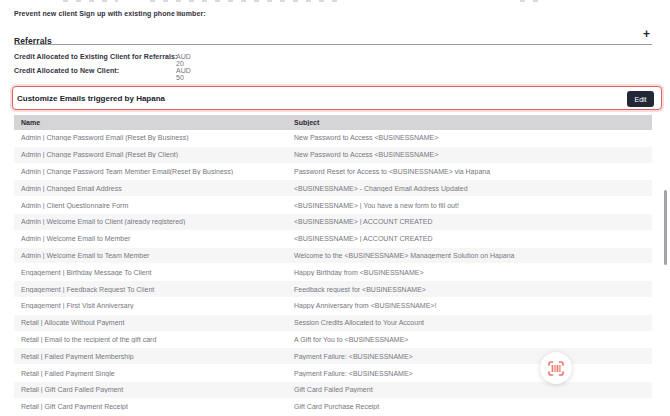 The image size is (670, 416). What do you see at coordinates (150, 272) in the screenshot?
I see `email-name-cell: Engagement | Birthday Message To Client` at bounding box center [150, 272].